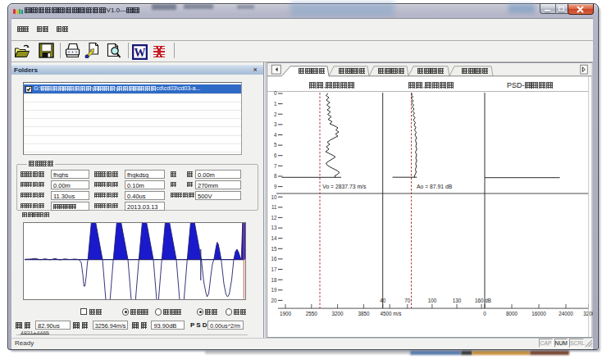 This screenshot has width=611, height=364. Describe the element at coordinates (276, 125) in the screenshot. I see `svg-text: 3` at that location.